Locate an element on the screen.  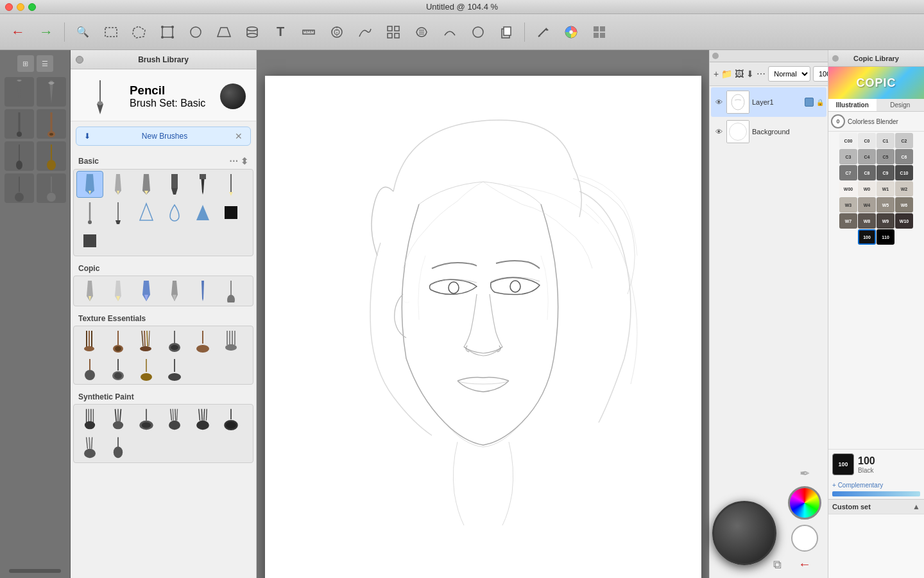
white-circle-widget is located at coordinates (805, 538).